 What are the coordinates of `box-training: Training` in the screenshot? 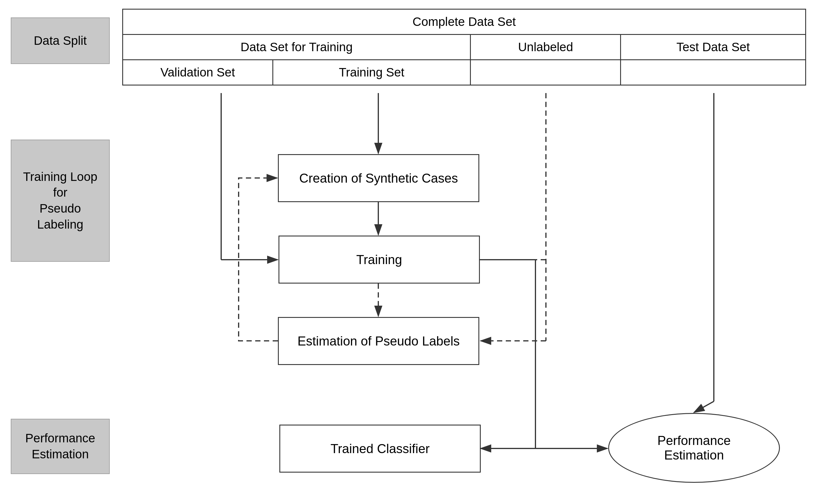 It's located at (379, 260).